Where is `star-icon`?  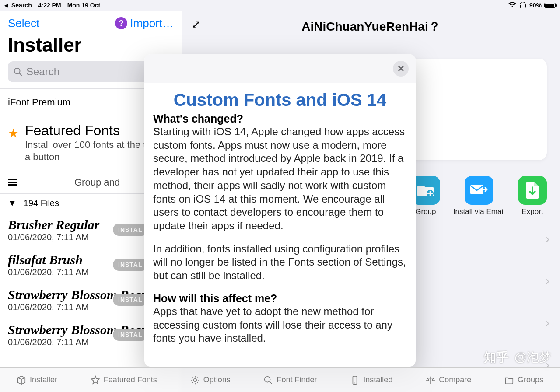 star-icon is located at coordinates (95, 380).